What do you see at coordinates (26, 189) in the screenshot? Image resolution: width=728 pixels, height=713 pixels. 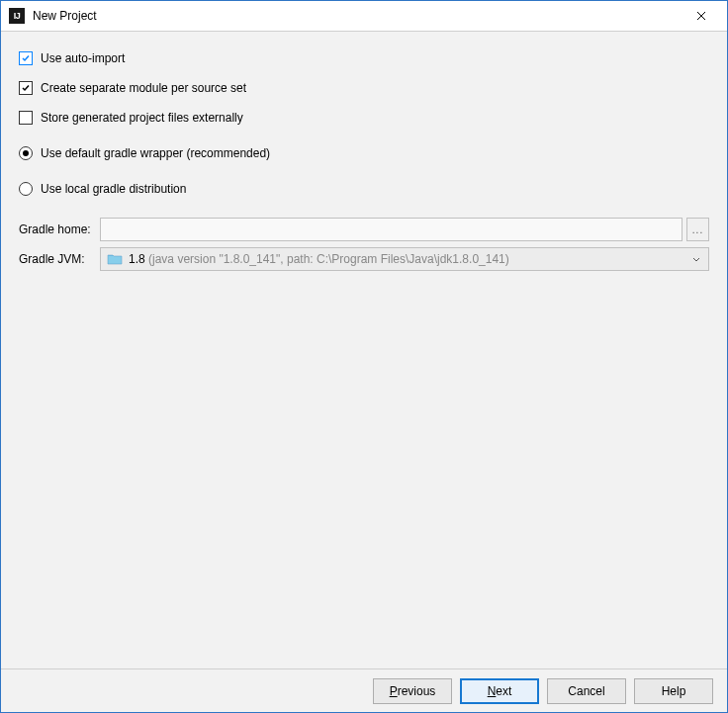 I see `local-dist-radio` at bounding box center [26, 189].